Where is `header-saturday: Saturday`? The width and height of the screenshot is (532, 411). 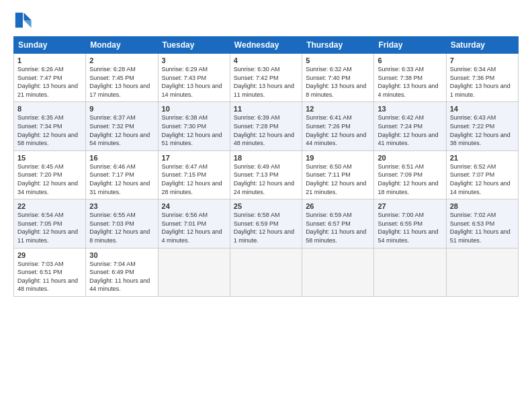 header-saturday: Saturday is located at coordinates (482, 46).